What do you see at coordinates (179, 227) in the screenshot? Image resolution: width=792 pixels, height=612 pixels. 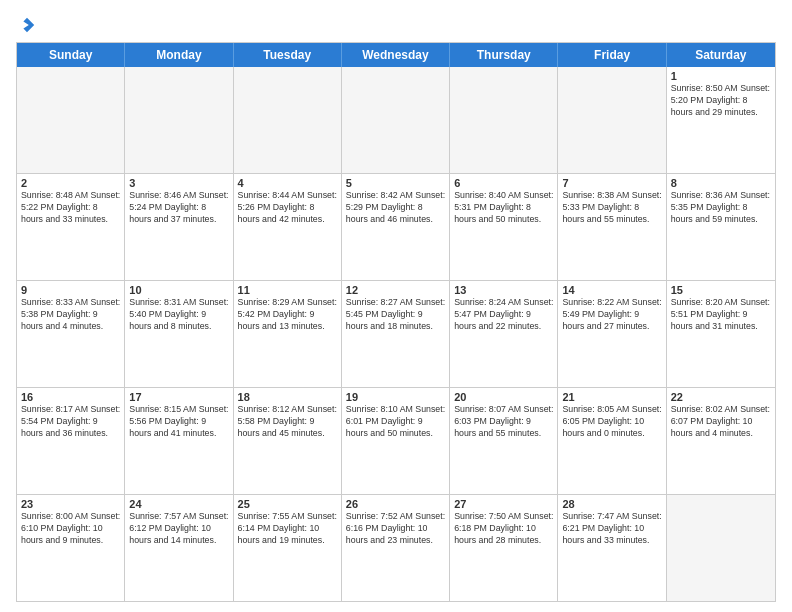 I see `day-cell-3: 3Sunrise: 8:46 AM Sunset: 5:24 PM Daylig…` at bounding box center [179, 227].